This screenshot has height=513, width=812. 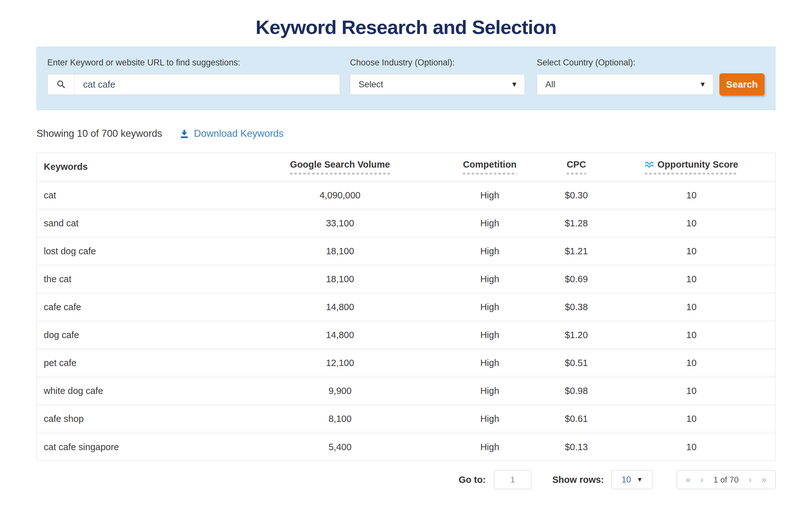 I want to click on cell-cpc: $0.69, so click(x=576, y=279).